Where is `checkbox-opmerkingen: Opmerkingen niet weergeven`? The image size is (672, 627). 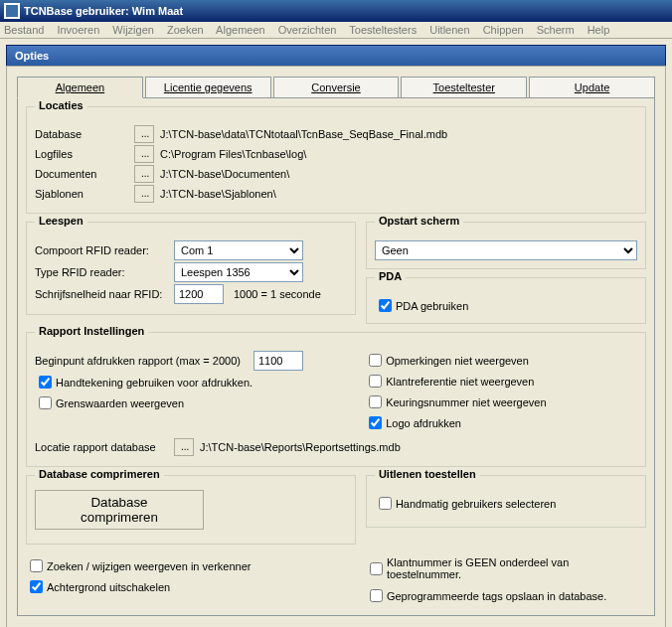 checkbox-opmerkingen: Opmerkingen niet weergeven is located at coordinates (447, 360).